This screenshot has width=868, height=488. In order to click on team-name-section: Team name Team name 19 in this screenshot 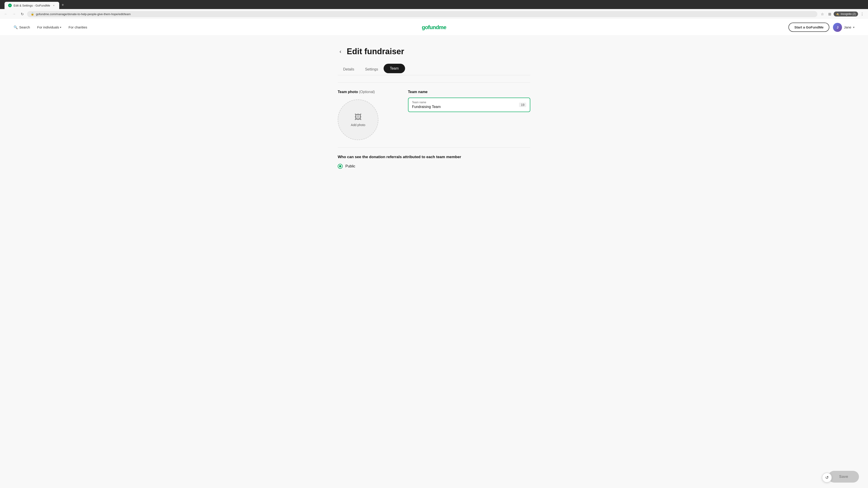, I will do `click(469, 115)`.